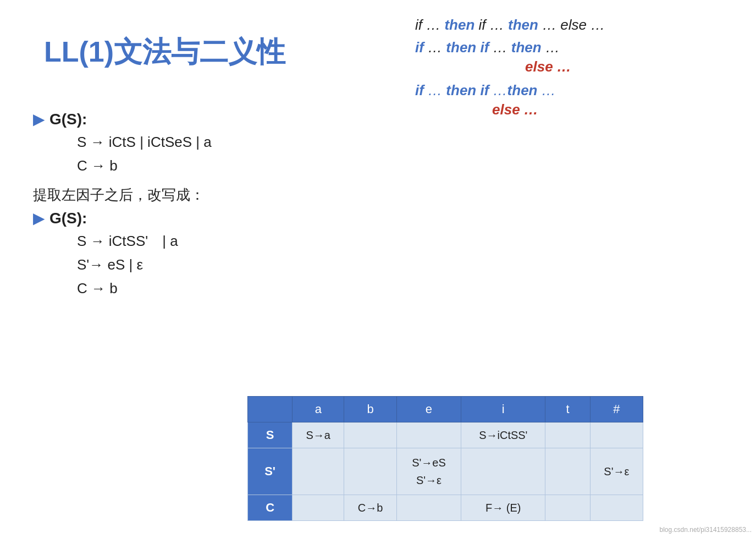  Describe the element at coordinates (504, 436) in the screenshot. I see `cell-S-i: S→iCtSS'` at that location.